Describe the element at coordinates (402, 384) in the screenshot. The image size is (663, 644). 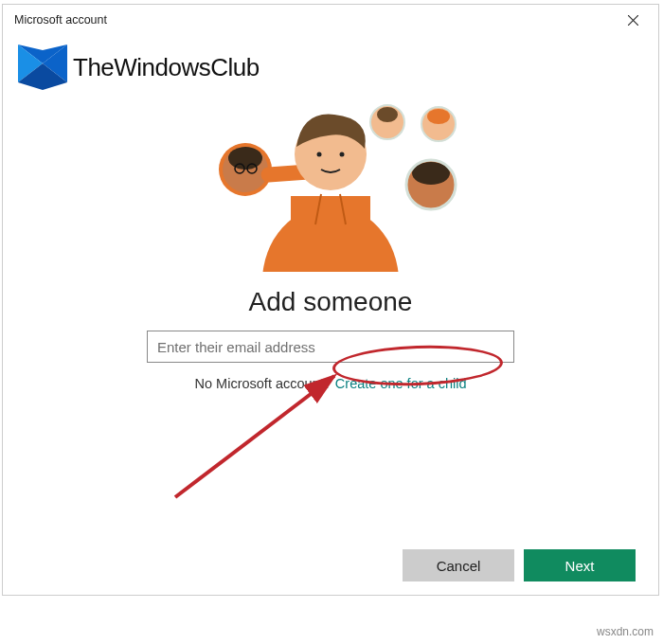
I see `create-child-link: Create one for a child` at that location.